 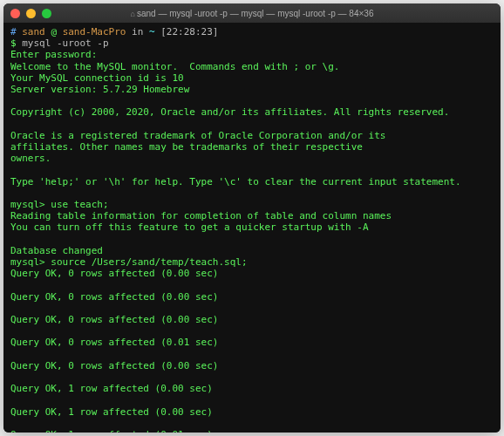 I want to click on prompt-in: in, so click(x=138, y=31).